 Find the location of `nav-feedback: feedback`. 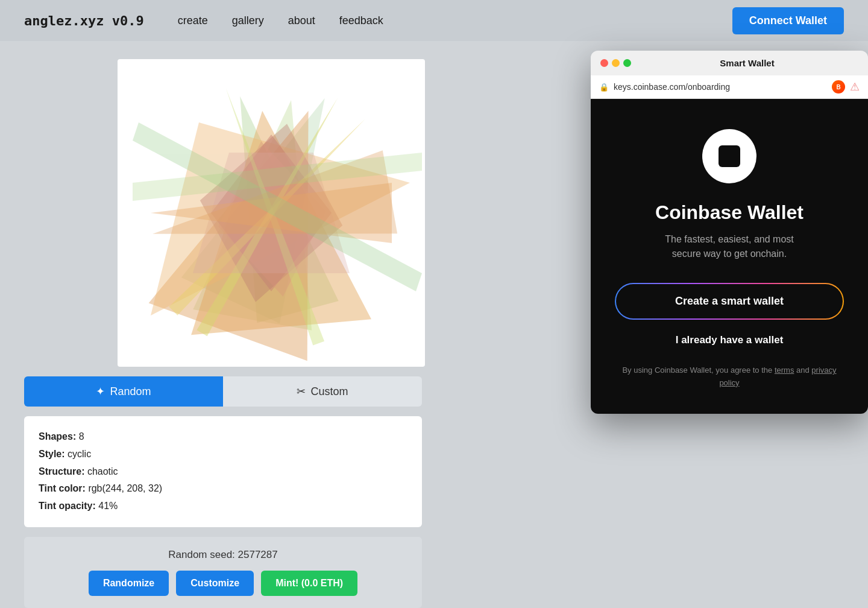

nav-feedback: feedback is located at coordinates (362, 21).